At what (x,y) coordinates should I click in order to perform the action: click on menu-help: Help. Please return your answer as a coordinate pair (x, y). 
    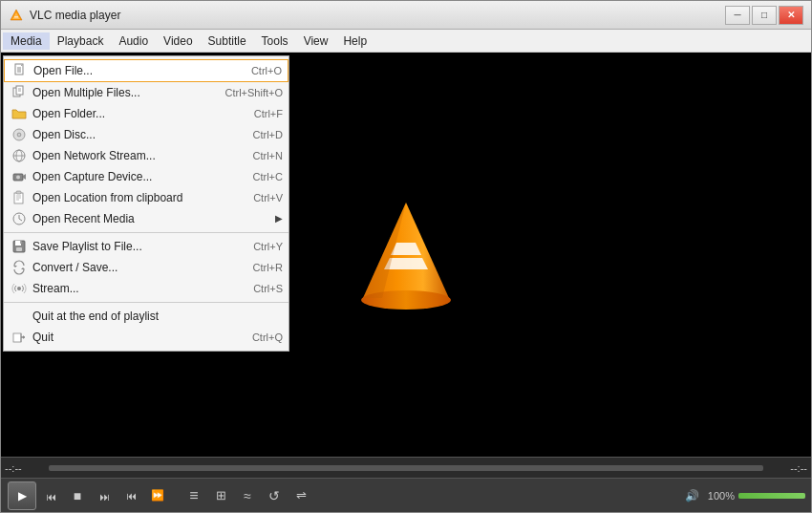
    Looking at the image, I should click on (355, 40).